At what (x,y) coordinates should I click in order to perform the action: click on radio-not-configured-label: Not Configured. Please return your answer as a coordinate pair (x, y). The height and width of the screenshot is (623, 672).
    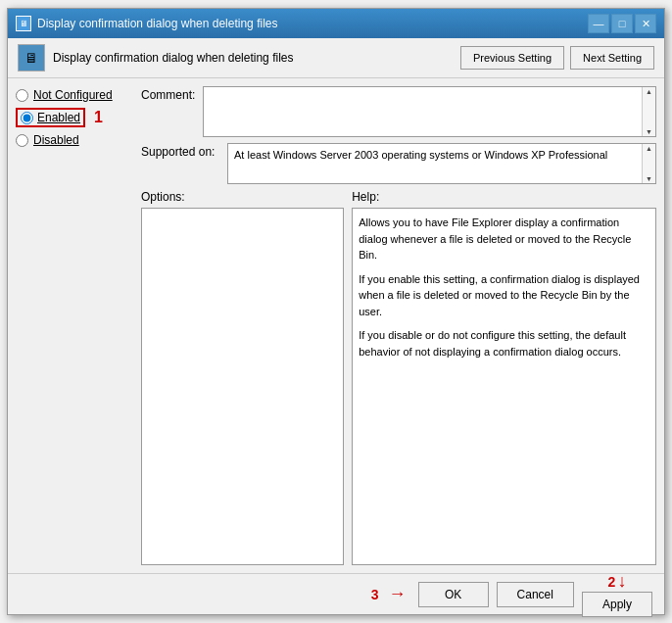
    Looking at the image, I should click on (72, 95).